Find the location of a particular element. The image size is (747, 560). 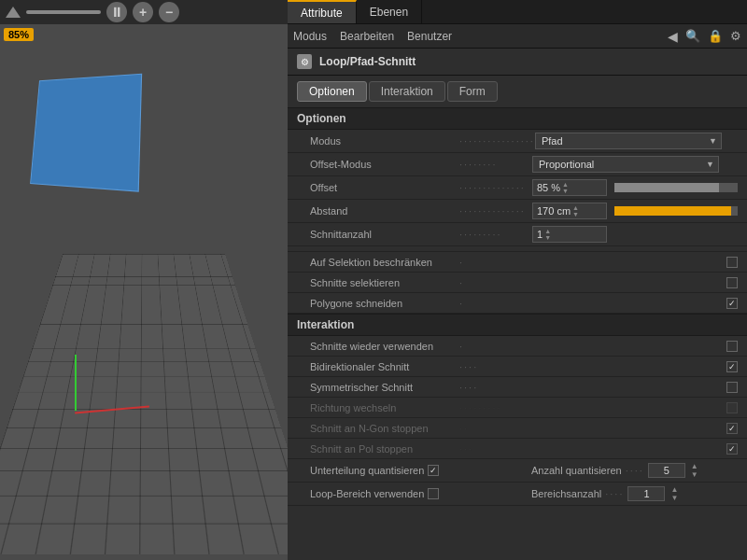

toolbar-benutzer: Benutzer is located at coordinates (430, 36).